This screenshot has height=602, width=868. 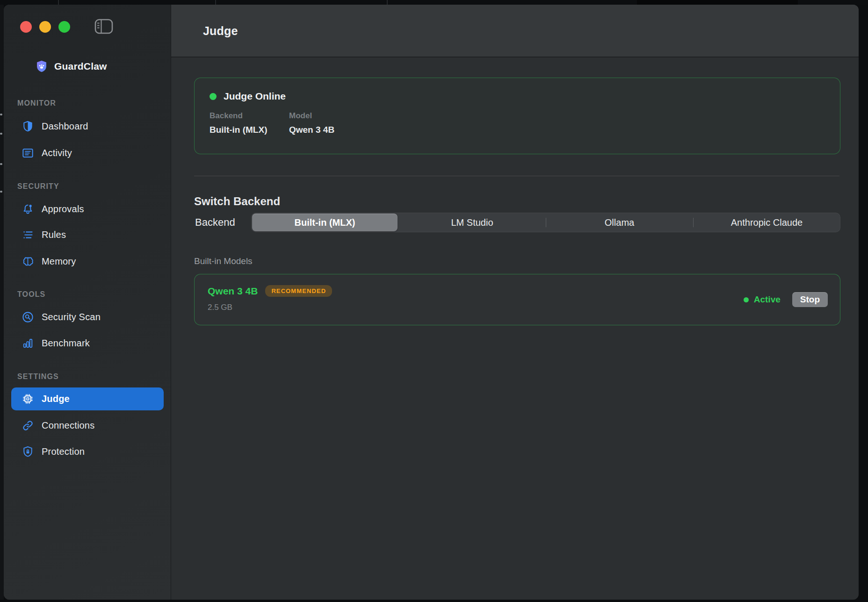 I want to click on backend-field-label: Backend, so click(x=239, y=116).